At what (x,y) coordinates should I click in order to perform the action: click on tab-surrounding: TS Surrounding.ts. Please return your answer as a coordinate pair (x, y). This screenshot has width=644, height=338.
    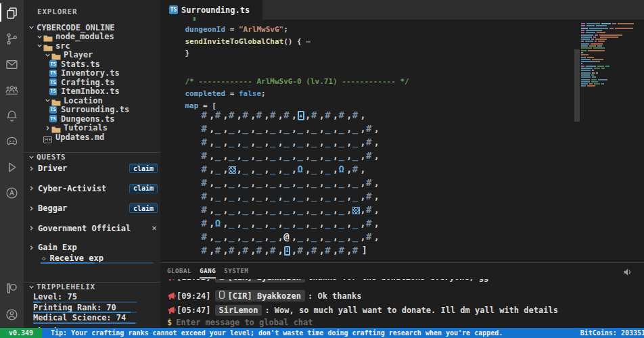
    Looking at the image, I should click on (211, 9).